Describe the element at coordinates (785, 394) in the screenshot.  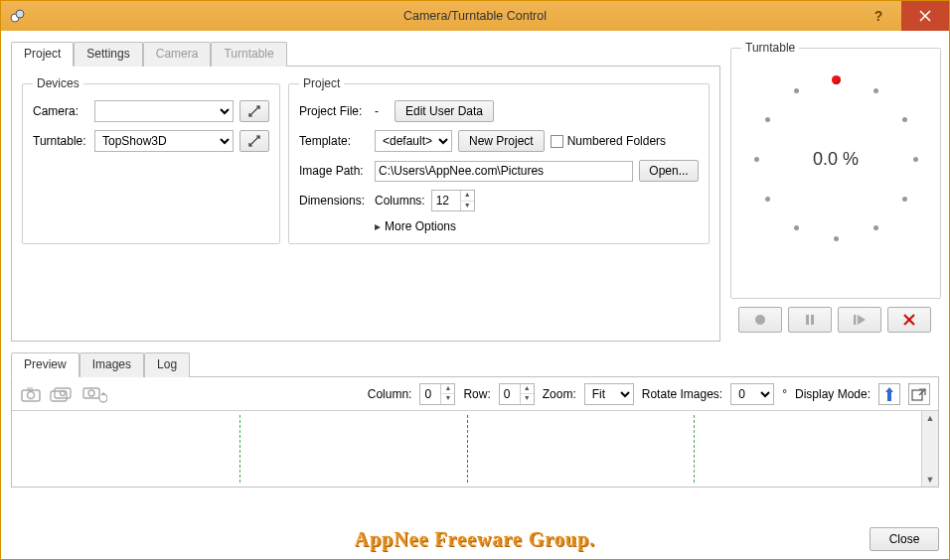
I see `degree-symbol: °` at that location.